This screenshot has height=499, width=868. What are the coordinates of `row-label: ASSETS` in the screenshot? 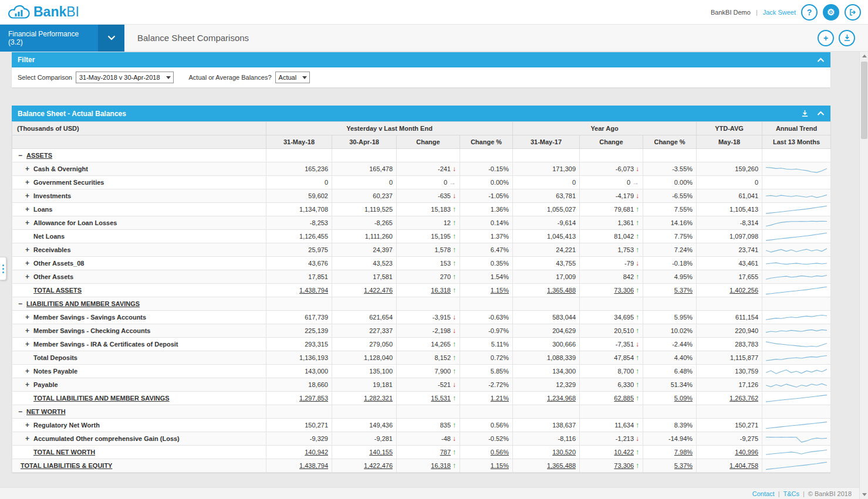 It's located at (39, 155).